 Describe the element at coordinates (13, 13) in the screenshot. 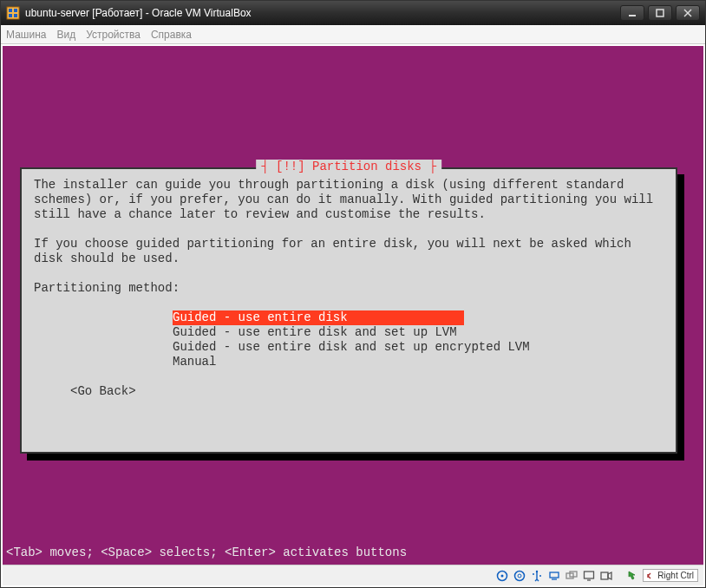

I see `app-icon` at that location.